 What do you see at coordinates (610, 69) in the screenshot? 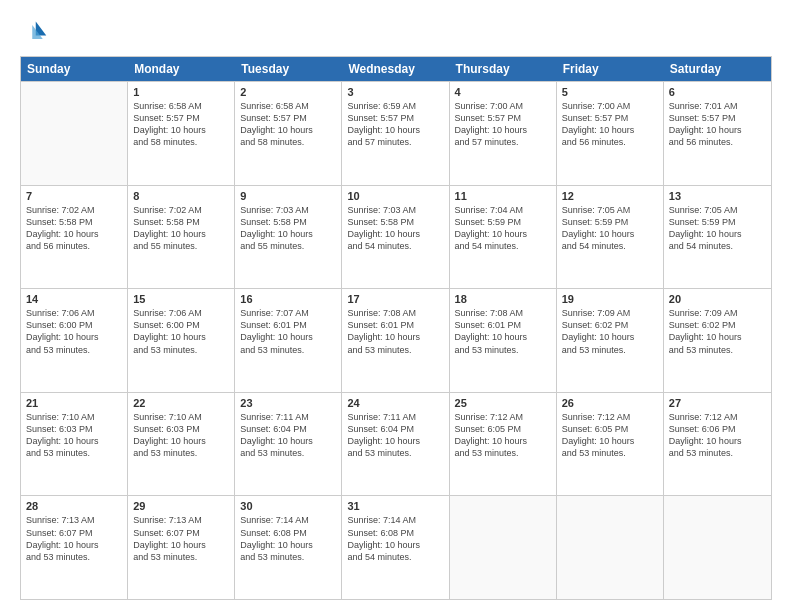
I see `header-friday: Friday` at bounding box center [610, 69].